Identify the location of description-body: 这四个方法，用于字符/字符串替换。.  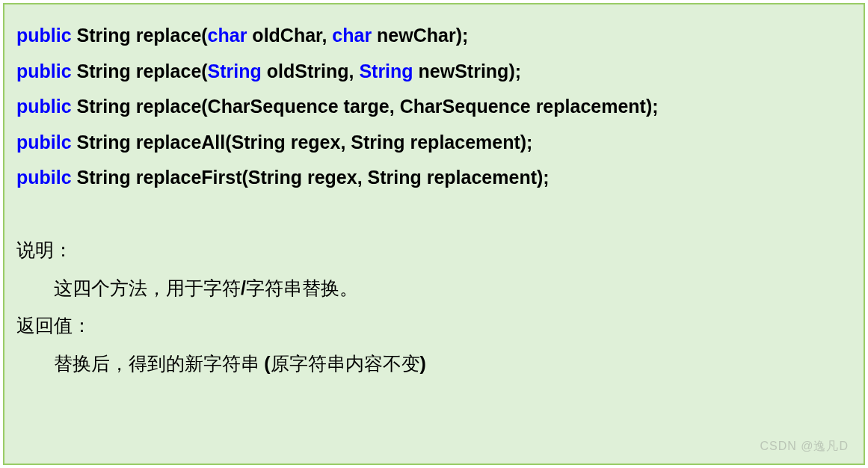
(434, 289).